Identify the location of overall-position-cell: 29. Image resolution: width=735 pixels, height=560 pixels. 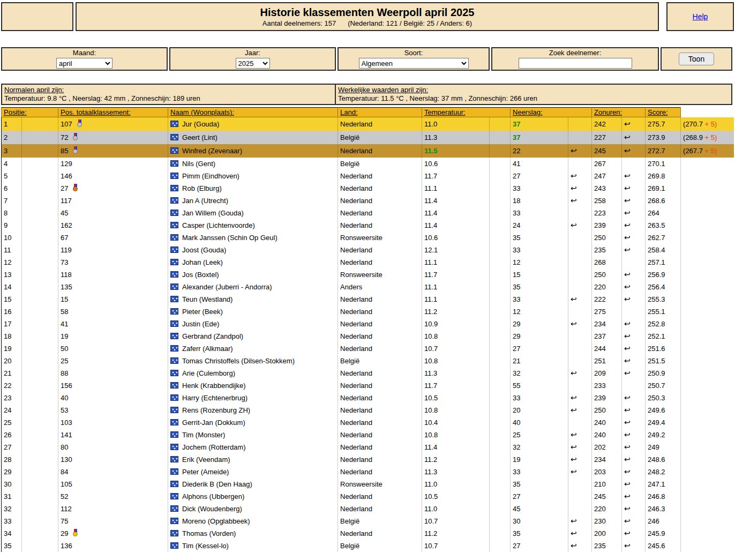
(114, 534).